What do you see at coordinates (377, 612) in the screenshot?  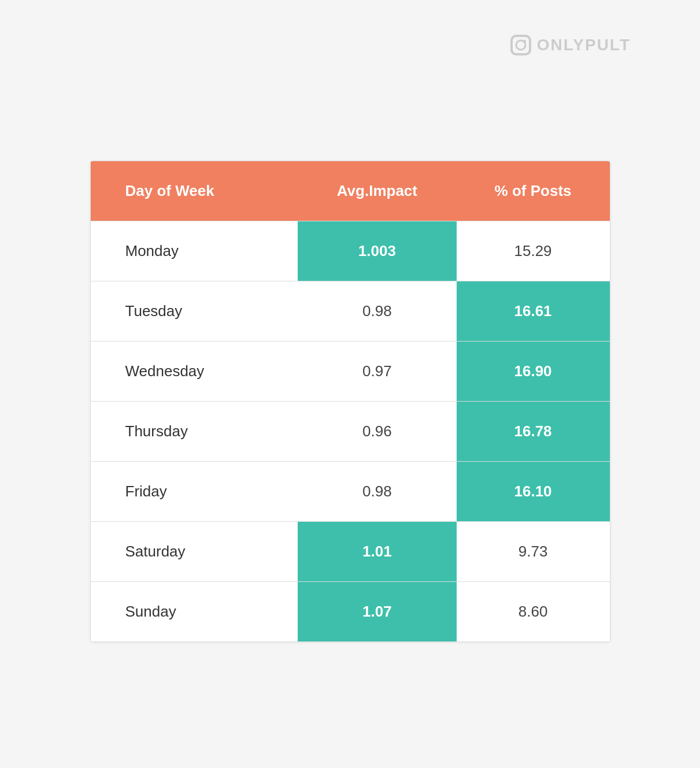 I see `cell-avg-impact: 1.07` at bounding box center [377, 612].